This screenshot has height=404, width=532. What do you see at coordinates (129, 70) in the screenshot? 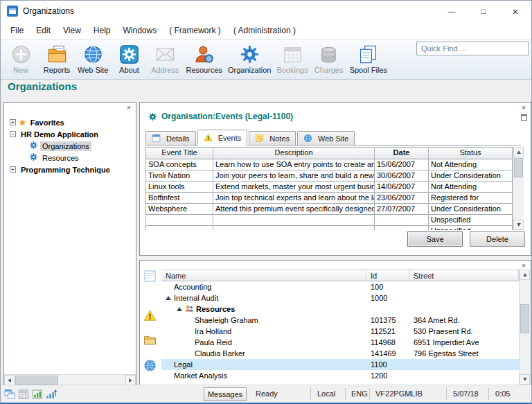
I see `toolbar-label: About` at bounding box center [129, 70].